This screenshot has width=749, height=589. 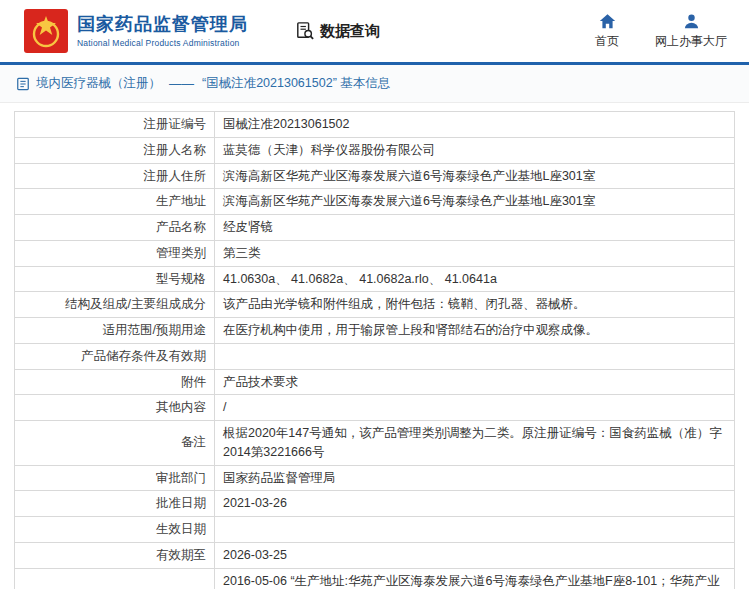 What do you see at coordinates (115, 382) in the screenshot?
I see `field-label: 附件` at bounding box center [115, 382].